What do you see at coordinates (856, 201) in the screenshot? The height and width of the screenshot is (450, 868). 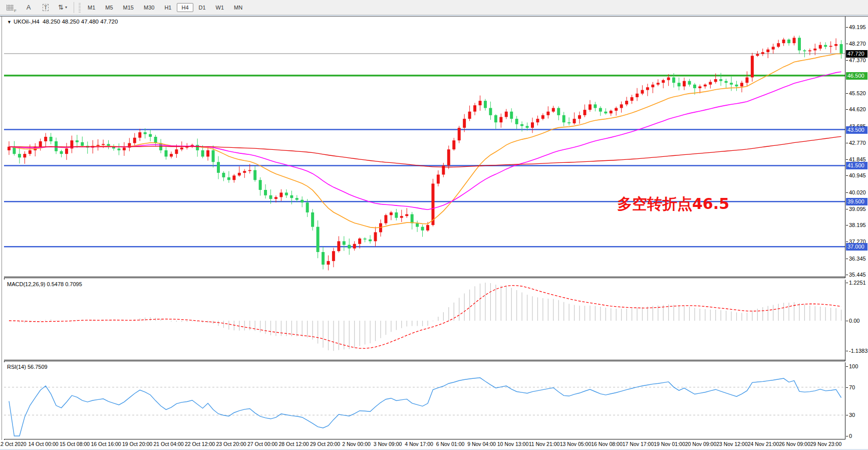 I see `price-badge-39.500: 39.500` at bounding box center [856, 201].